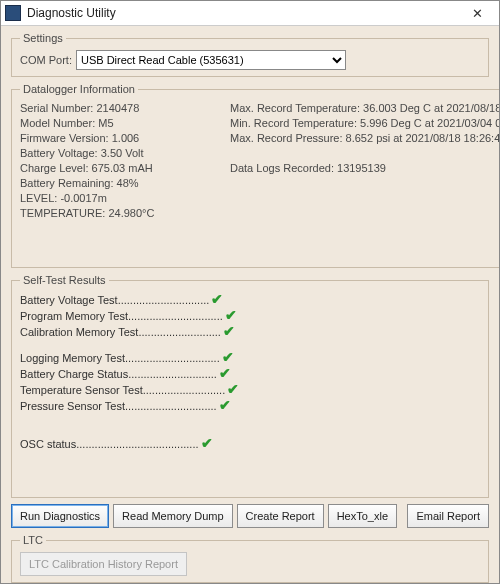 The image size is (500, 584). Describe the element at coordinates (59, 153) in the screenshot. I see `battery-voltage-label: Battery Voltage:` at that location.